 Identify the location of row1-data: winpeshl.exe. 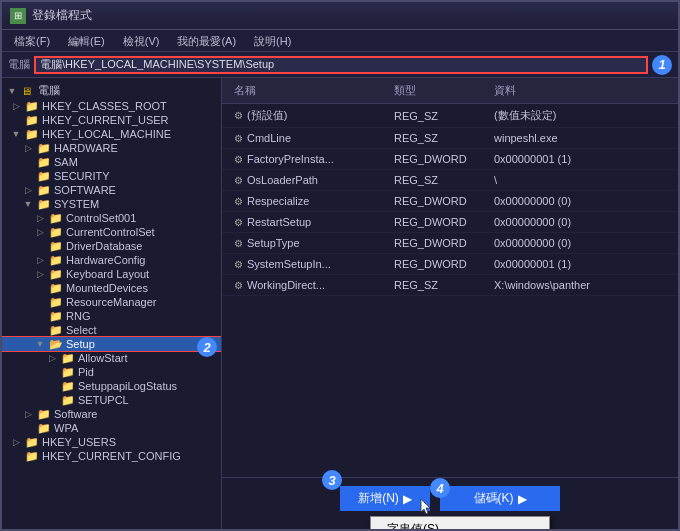
(580, 138).